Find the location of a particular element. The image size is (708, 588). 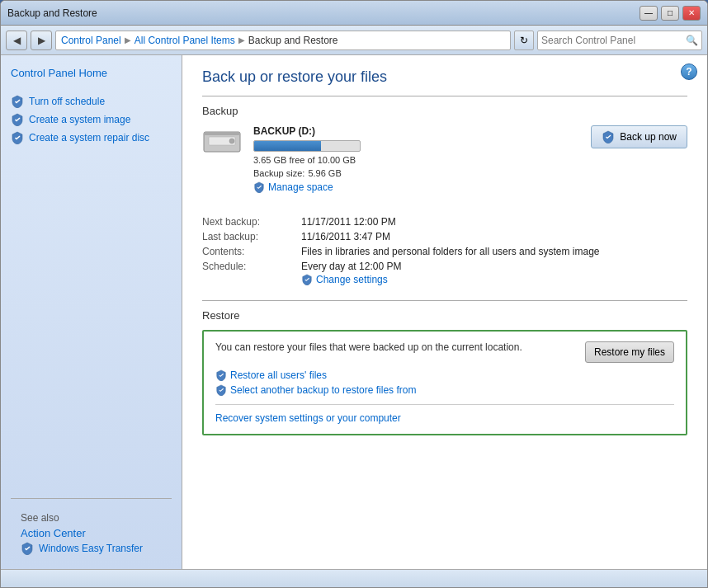

title-bar: Backup and Restore — □ ✕ is located at coordinates (354, 13).